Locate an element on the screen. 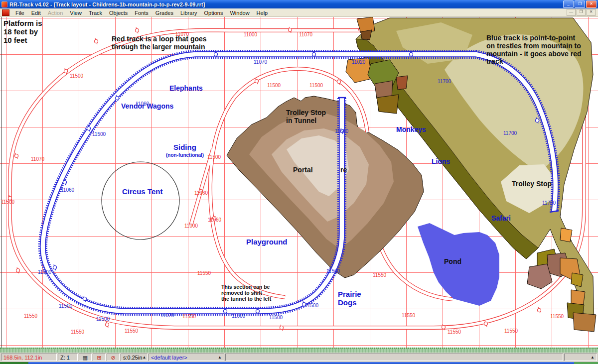 This screenshot has width=598, height=364. status-bar: 168.5in, 112.1in Z: 1 ▦ ⊞ ⊘ s:0.25in ▲ <… is located at coordinates (299, 358).